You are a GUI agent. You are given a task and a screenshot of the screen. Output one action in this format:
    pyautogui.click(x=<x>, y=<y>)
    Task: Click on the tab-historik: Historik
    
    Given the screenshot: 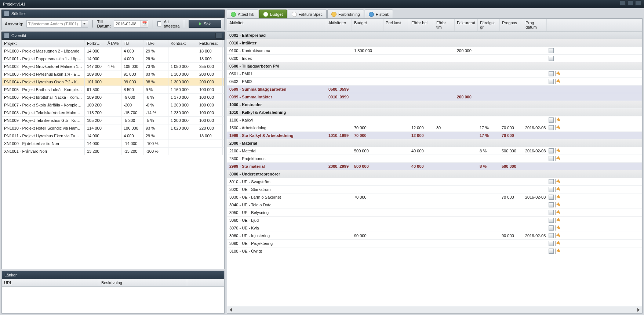 What is the action you would take?
    pyautogui.click(x=379, y=14)
    